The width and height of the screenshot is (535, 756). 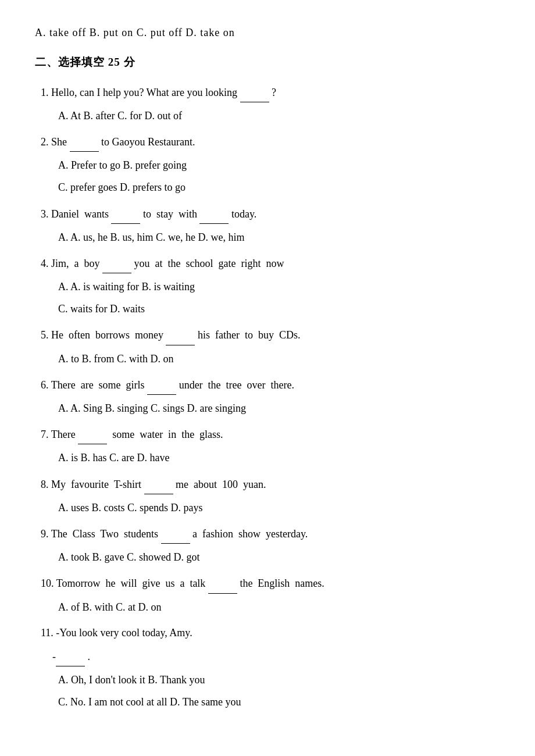 I want to click on question-10-options: A. of B. with C. at D. on, so click(x=270, y=607).